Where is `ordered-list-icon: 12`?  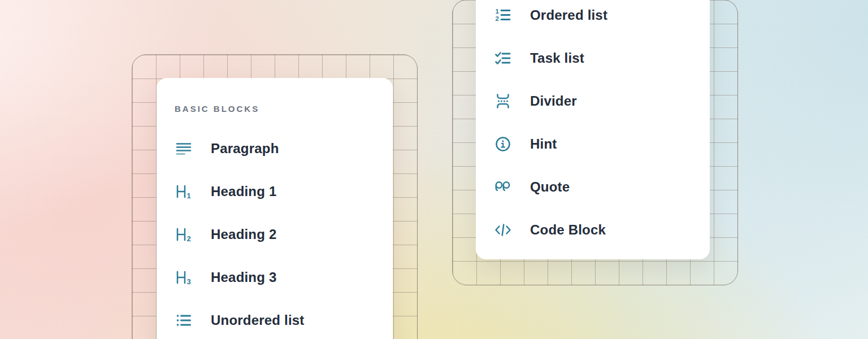 ordered-list-icon: 12 is located at coordinates (503, 15).